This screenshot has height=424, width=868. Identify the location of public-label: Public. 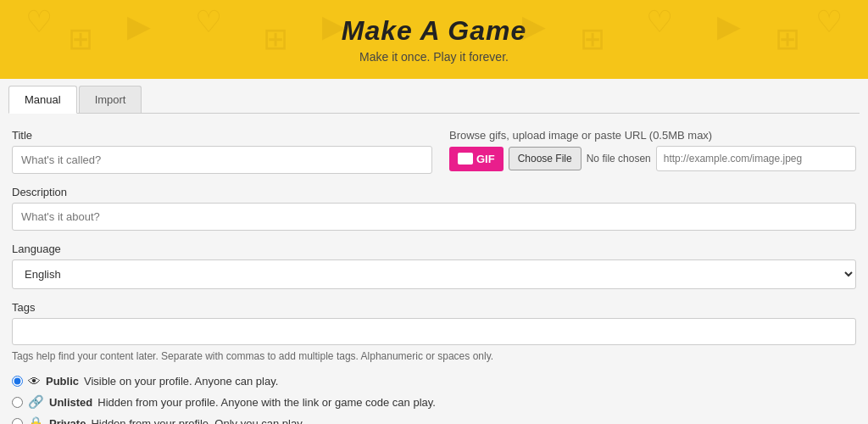
(63, 382).